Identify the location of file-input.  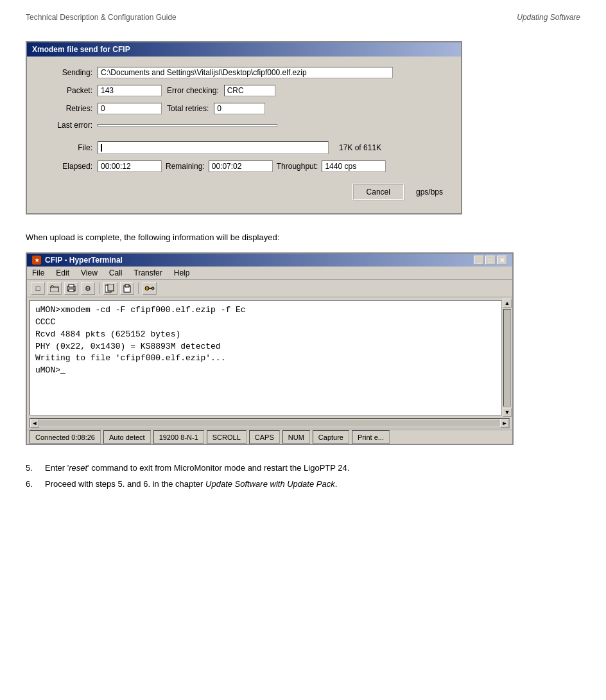
(213, 148).